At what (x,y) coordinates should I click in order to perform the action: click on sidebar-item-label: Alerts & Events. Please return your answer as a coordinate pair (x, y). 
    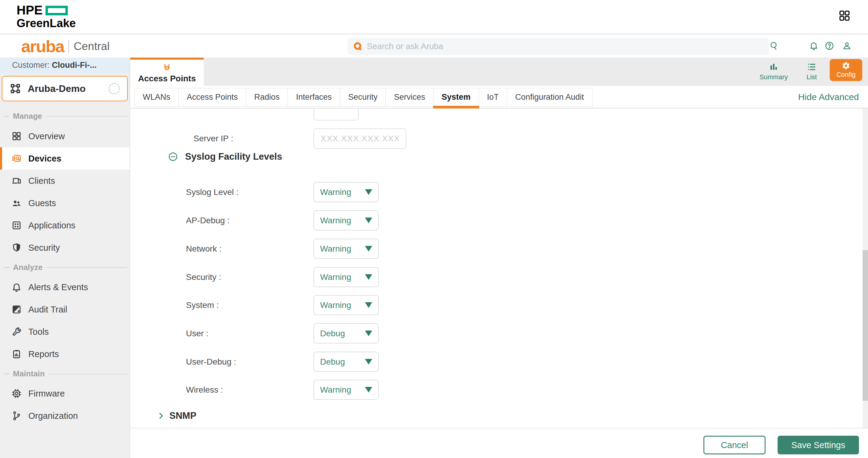
    Looking at the image, I should click on (58, 287).